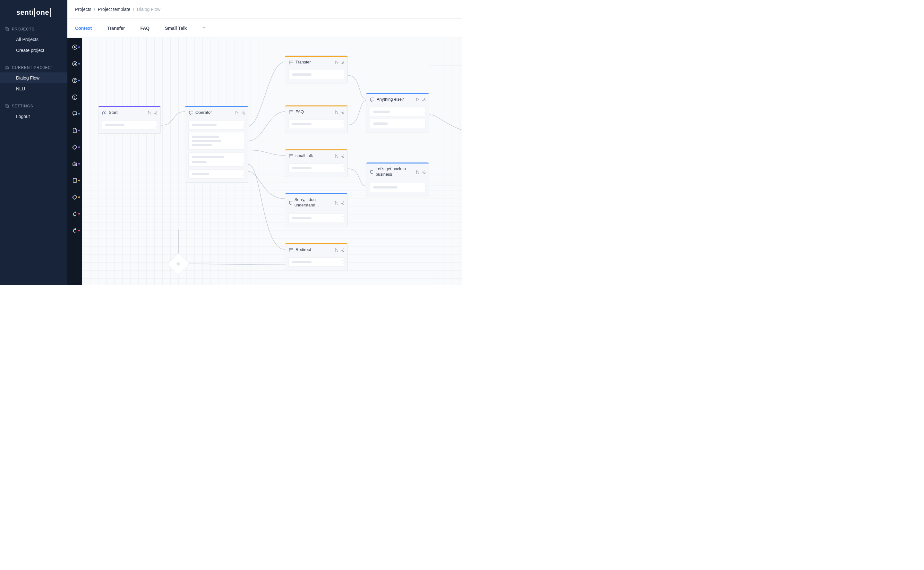 The image size is (924, 570). I want to click on node-transfer: Transfer, so click(316, 69).